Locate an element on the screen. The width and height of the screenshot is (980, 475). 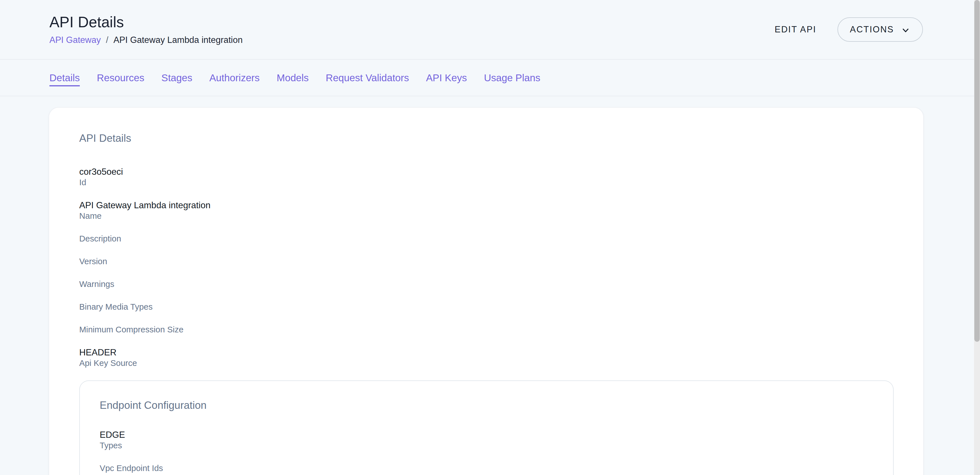
field-label: Description is located at coordinates (486, 239).